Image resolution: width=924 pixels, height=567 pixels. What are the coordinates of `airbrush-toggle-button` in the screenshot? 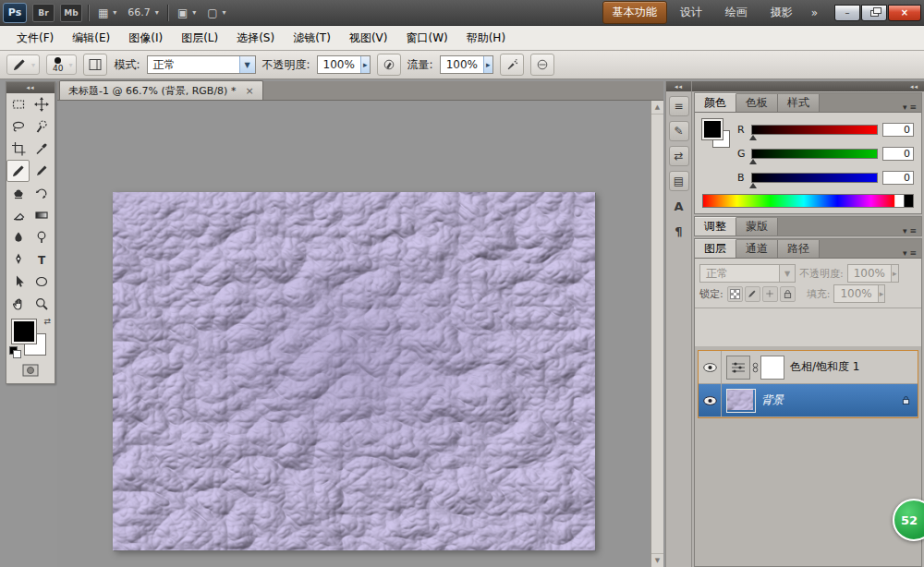 It's located at (512, 65).